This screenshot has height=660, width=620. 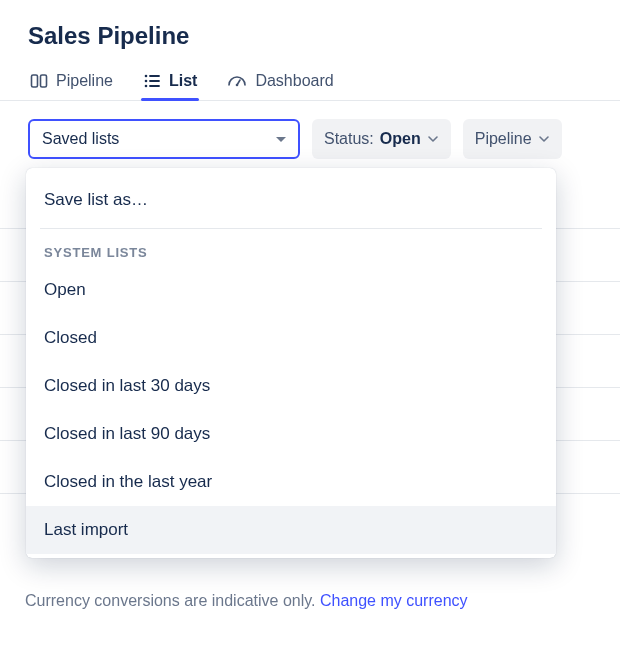 What do you see at coordinates (280, 82) in the screenshot?
I see `tab-dashboard: Dashboard` at bounding box center [280, 82].